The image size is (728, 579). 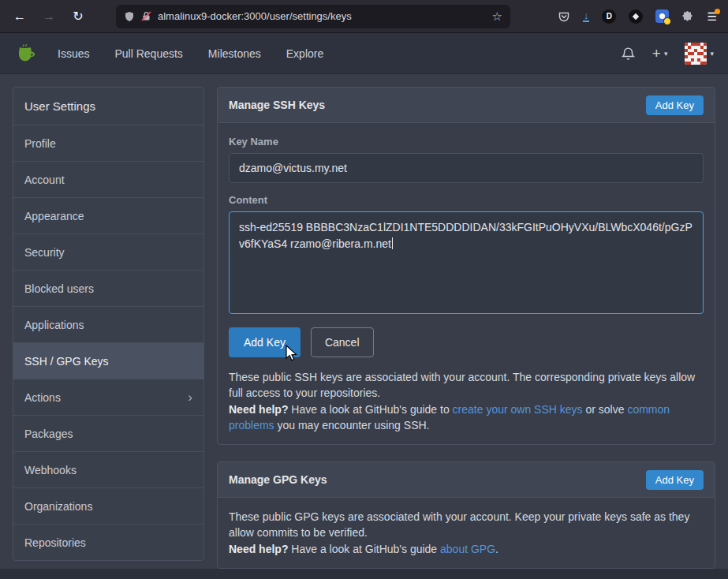 What do you see at coordinates (639, 17) in the screenshot?
I see `toolbar-right-icons: ↓ D ☰` at bounding box center [639, 17].